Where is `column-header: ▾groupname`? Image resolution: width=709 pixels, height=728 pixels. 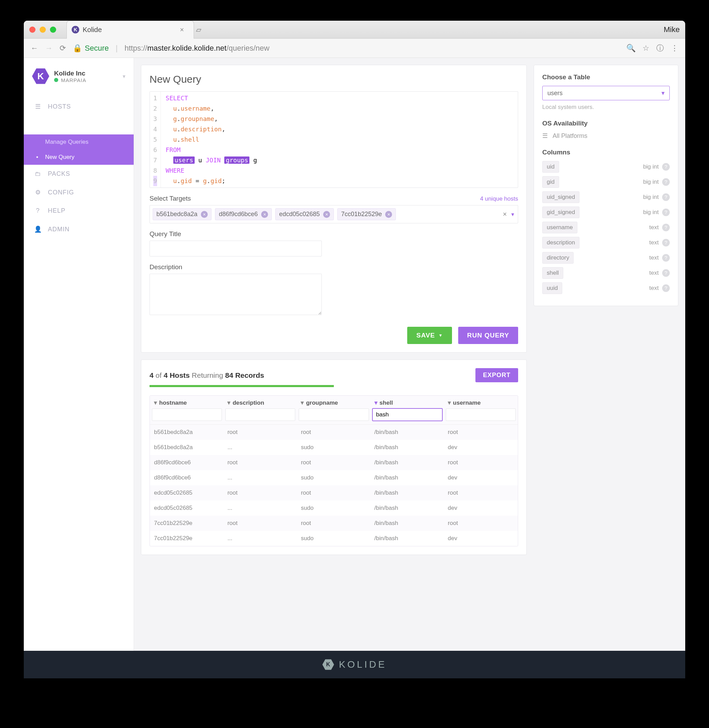
column-header: ▾groupname is located at coordinates (334, 404).